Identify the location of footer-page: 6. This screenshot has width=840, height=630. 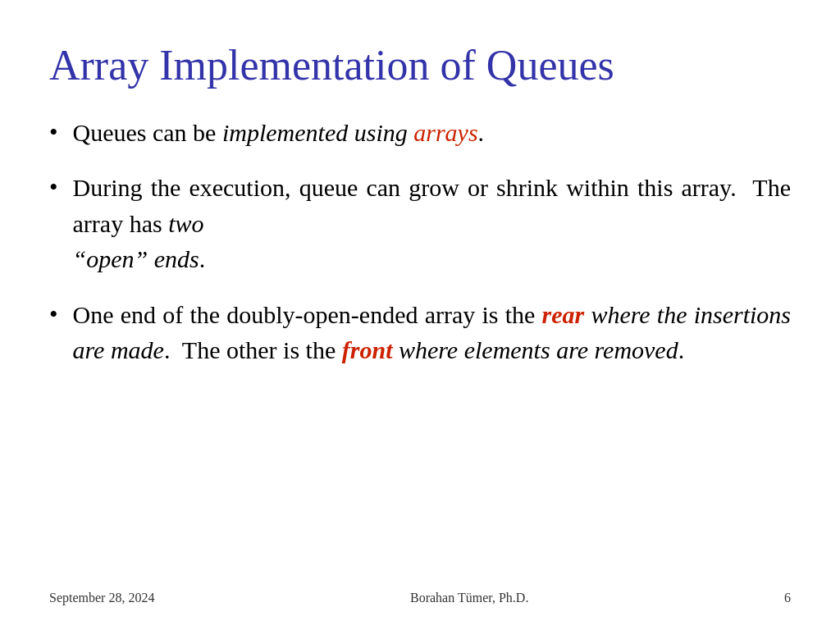
(788, 598).